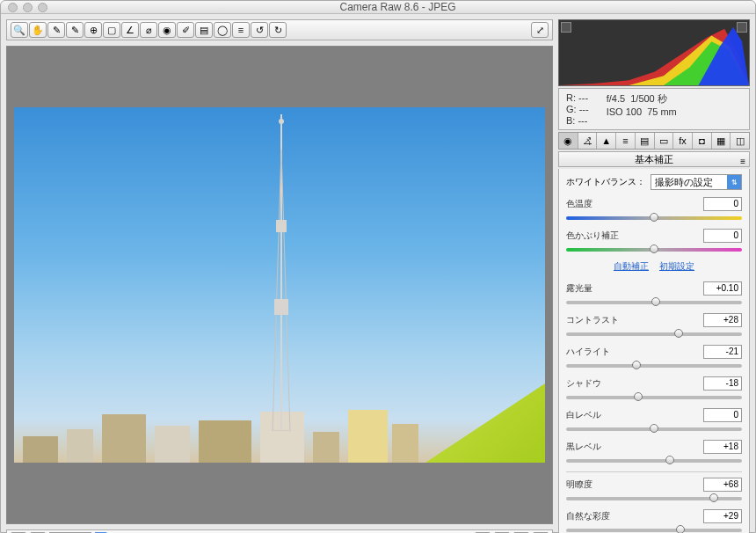  What do you see at coordinates (75, 30) in the screenshot?
I see `color-sampler-icon: ✎` at bounding box center [75, 30].